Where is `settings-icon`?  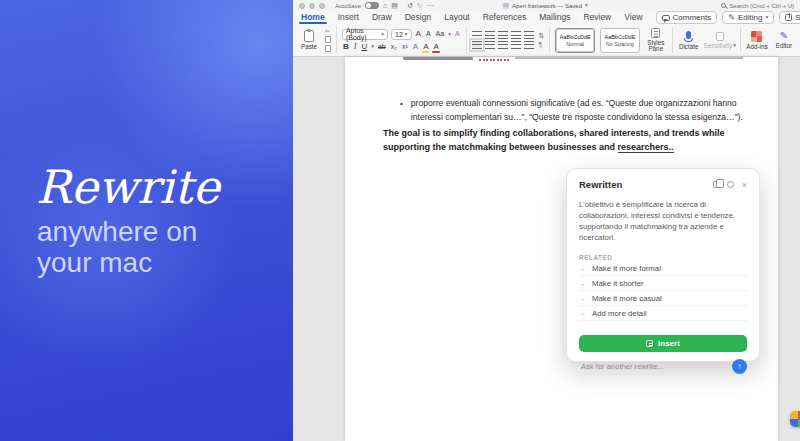
settings-icon is located at coordinates (730, 184).